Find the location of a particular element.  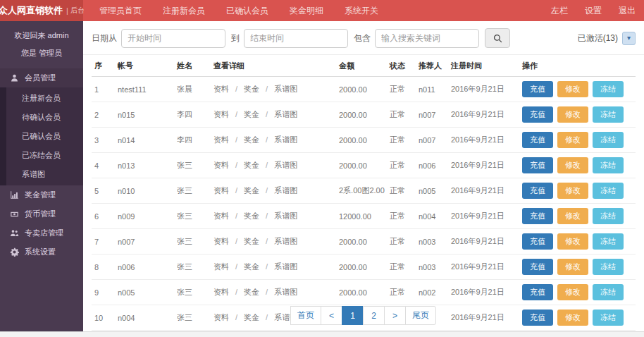

pagination-item: < is located at coordinates (331, 316).